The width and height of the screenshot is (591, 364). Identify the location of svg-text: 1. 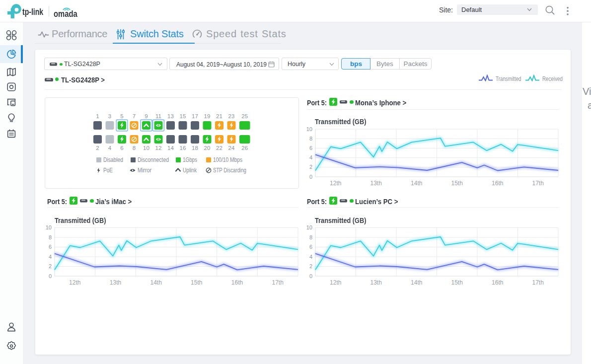
(97, 116).